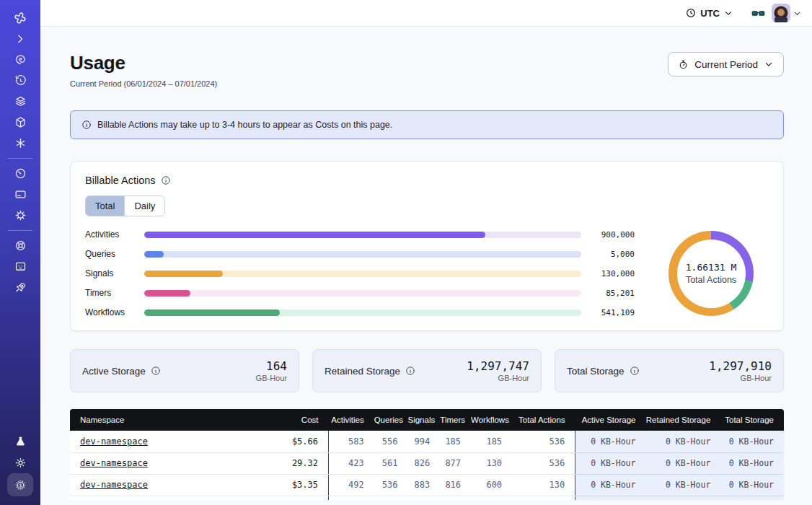 The image size is (812, 505). I want to click on billable-actions-chart: Activities 900,000 Queries 5,000 Signals…, so click(427, 273).